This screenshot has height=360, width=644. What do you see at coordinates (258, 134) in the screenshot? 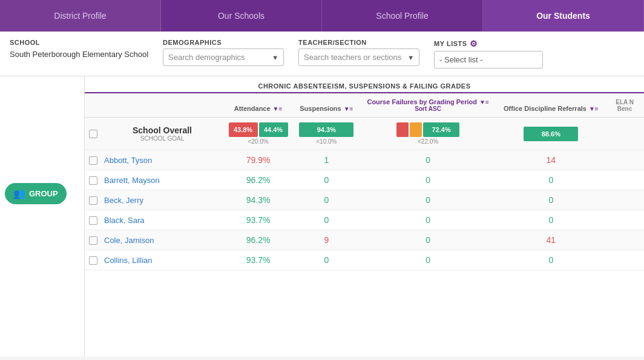
I see `overall-attendance-cell: 43.8% 44.4% <20.0%` at bounding box center [258, 134].